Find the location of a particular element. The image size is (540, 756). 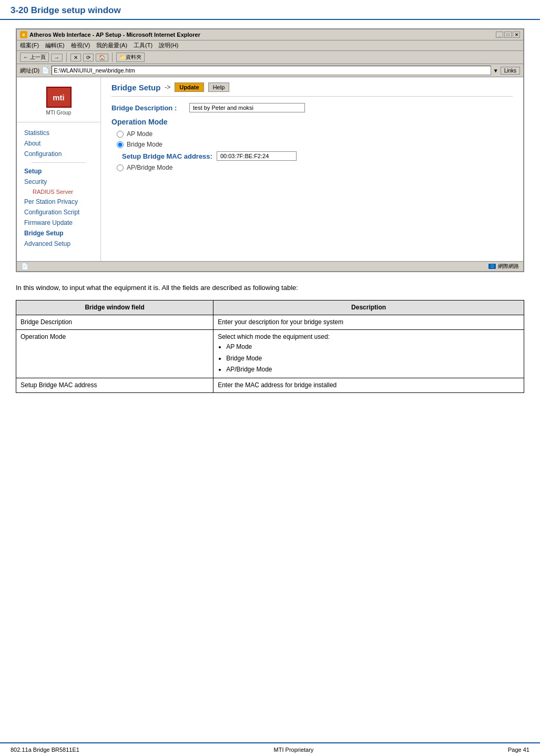

menu-view: 檢視(V) is located at coordinates (81, 45).